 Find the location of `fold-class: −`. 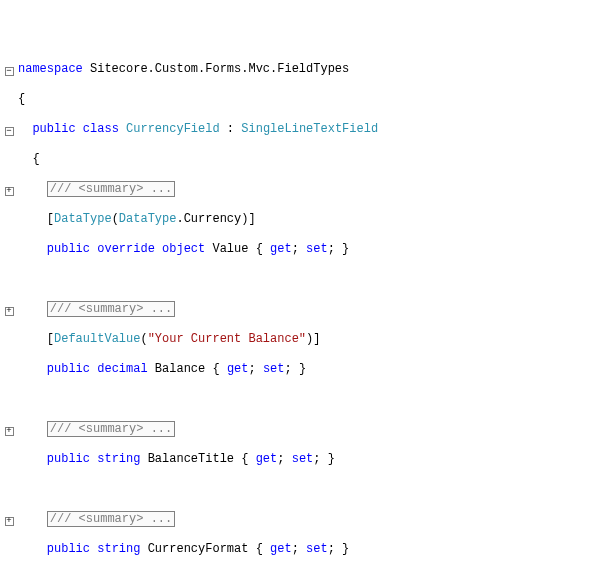

fold-class: − is located at coordinates (10, 132).